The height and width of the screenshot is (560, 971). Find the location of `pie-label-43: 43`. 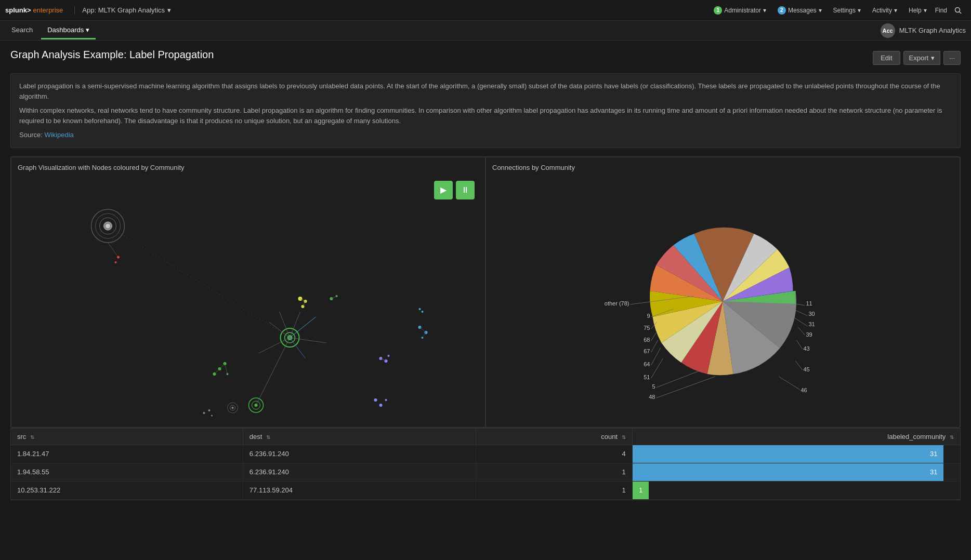

pie-label-43: 43 is located at coordinates (807, 349).